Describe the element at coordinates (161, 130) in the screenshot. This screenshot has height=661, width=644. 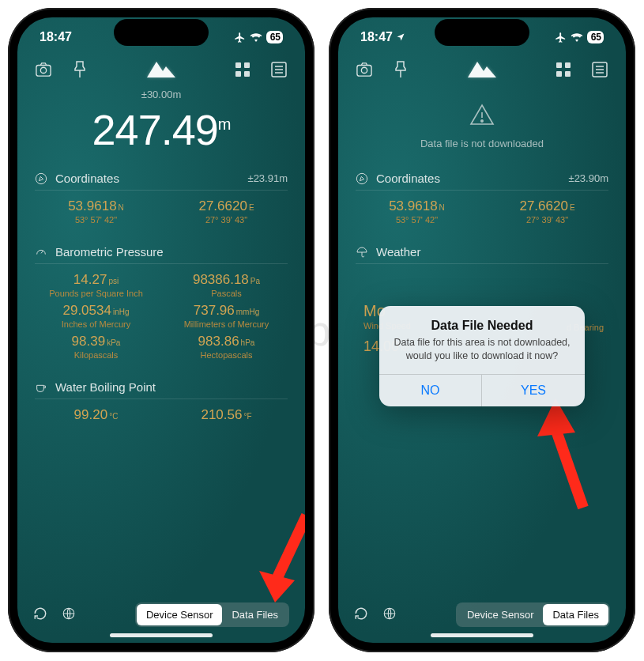
I see `altitude-value: 247.49m` at that location.